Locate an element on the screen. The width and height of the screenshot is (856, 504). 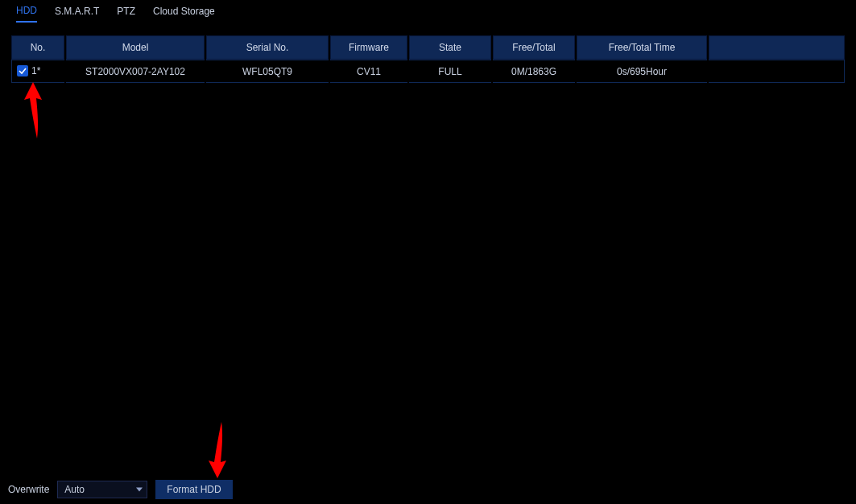
annotation-arrow-up-icon is located at coordinates (33, 110).